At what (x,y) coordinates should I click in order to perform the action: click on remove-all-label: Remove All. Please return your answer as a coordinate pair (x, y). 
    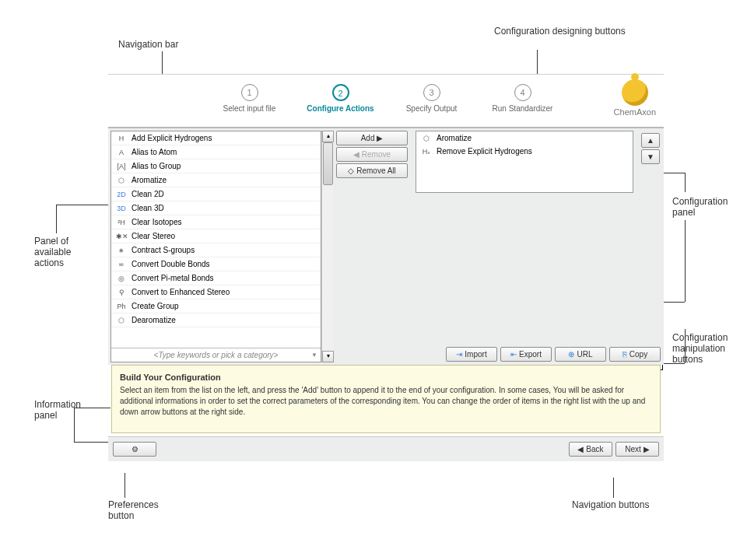
    Looking at the image, I should click on (377, 171).